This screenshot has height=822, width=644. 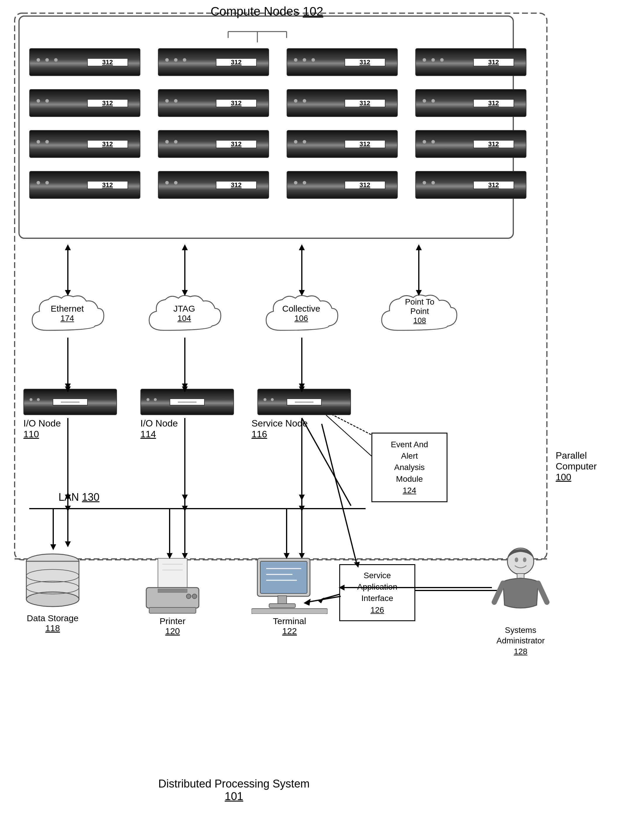 I want to click on compute-nodes-label: Compute Nodes 102, so click(x=267, y=11).